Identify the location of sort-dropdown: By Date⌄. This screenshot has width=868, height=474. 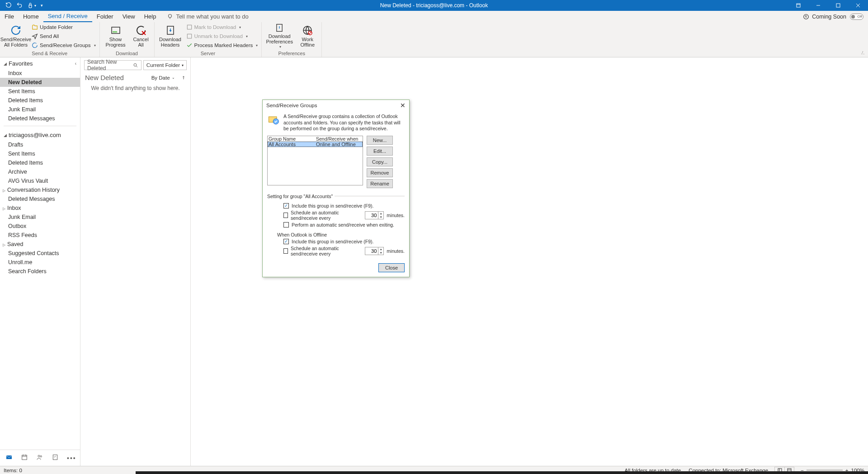
(169, 78).